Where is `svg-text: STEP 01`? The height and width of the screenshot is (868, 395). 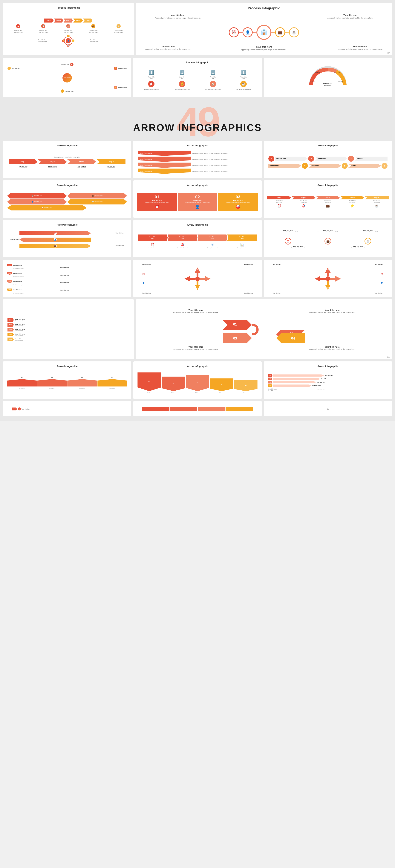 svg-text: STEP 01 is located at coordinates (312, 82).